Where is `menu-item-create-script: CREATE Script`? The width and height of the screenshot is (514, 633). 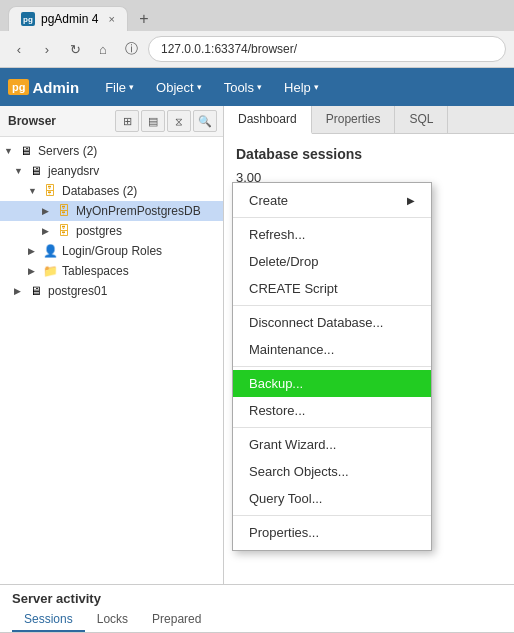
menu-item-create-script: CREATE Script is located at coordinates (332, 288).